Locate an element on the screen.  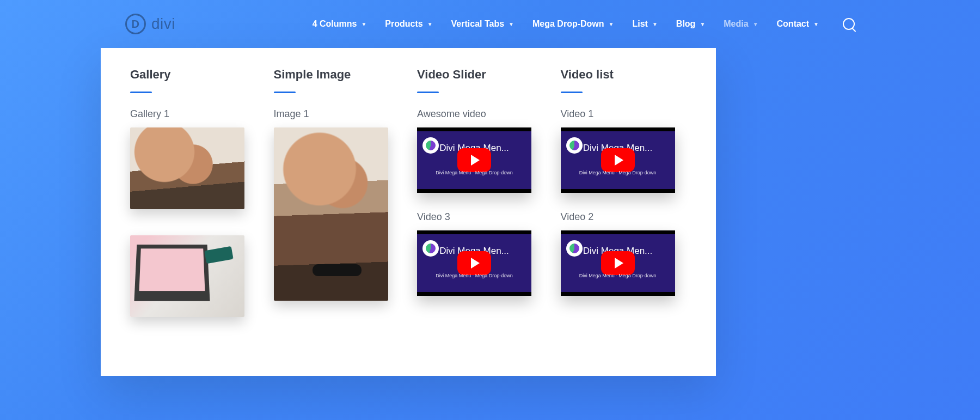
nav-label: Media is located at coordinates (736, 24).